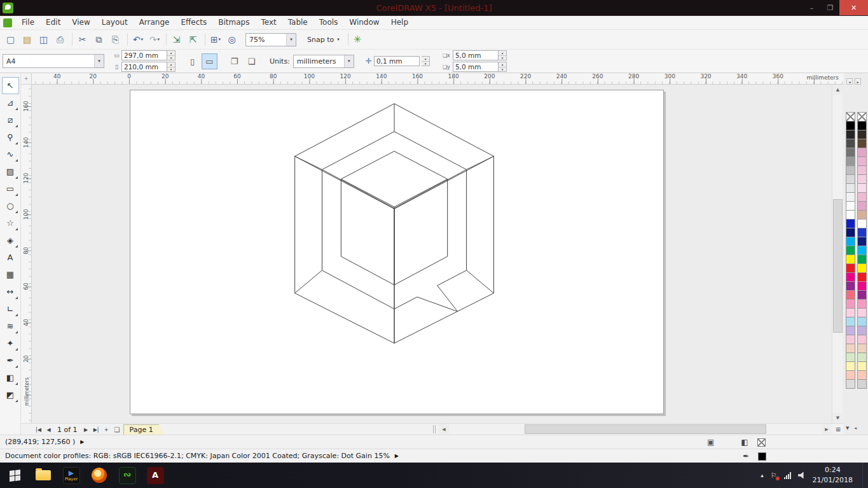  What do you see at coordinates (762, 443) in the screenshot?
I see `fill-none-indicator` at bounding box center [762, 443].